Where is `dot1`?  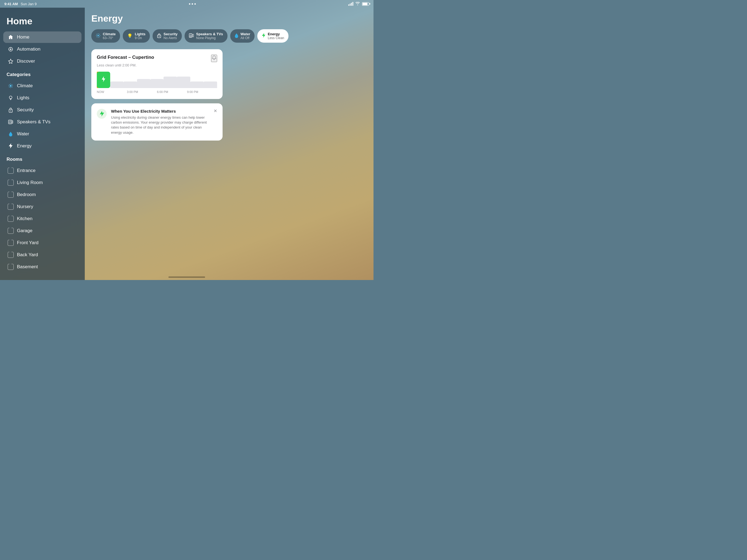 dot1 is located at coordinates (190, 4).